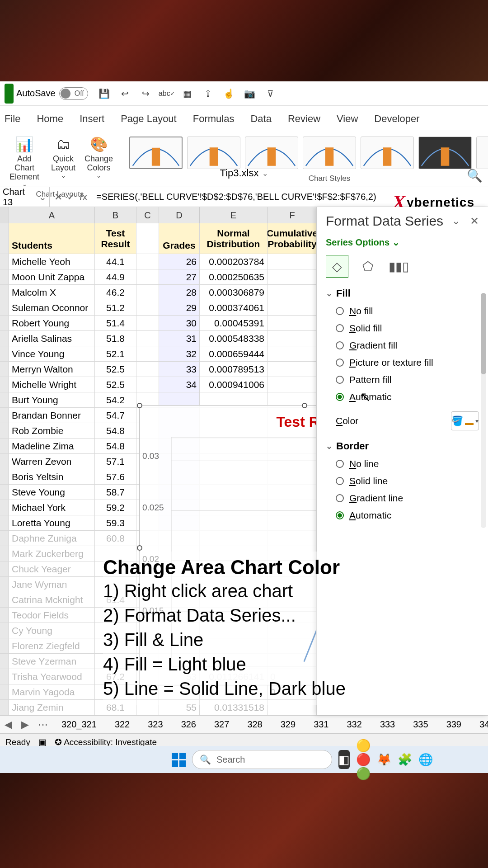 The height and width of the screenshot is (868, 488). What do you see at coordinates (474, 221) in the screenshot?
I see `close-icon: ✕` at bounding box center [474, 221].